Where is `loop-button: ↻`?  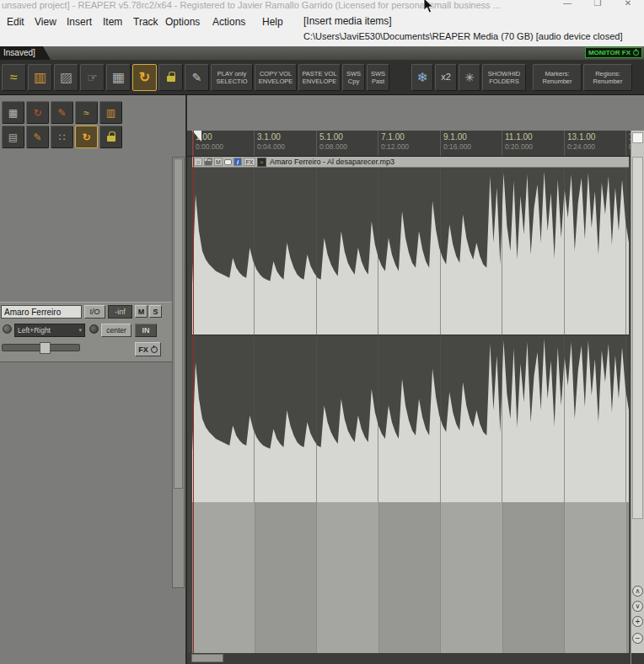 loop-button: ↻ is located at coordinates (145, 78).